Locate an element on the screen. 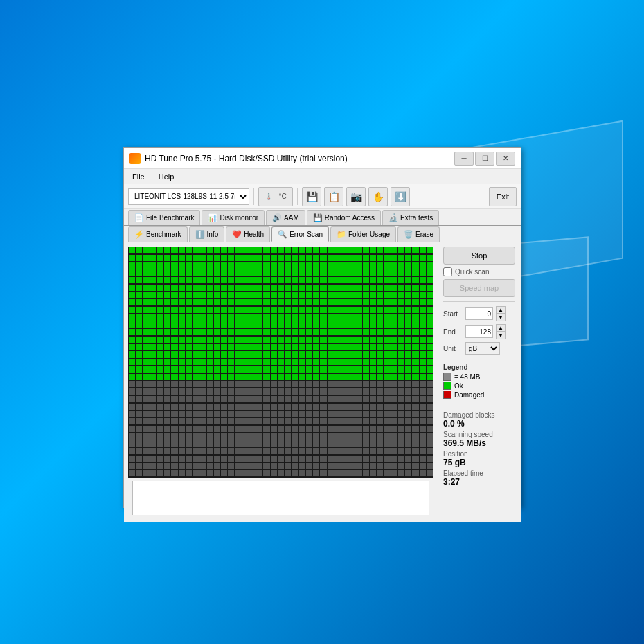 The width and height of the screenshot is (644, 644). tab-folder-usage: 📁 Folder Usage is located at coordinates (363, 234).